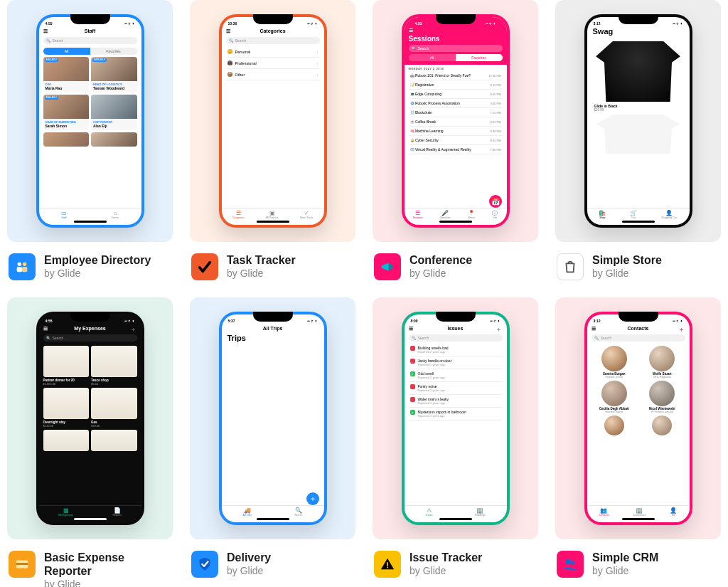  What do you see at coordinates (90, 418) in the screenshot?
I see `card-preview: 4:55•• ᯤ ▮ ☰My Expenses＋ 🔍 Search Partne…` at bounding box center [90, 418].